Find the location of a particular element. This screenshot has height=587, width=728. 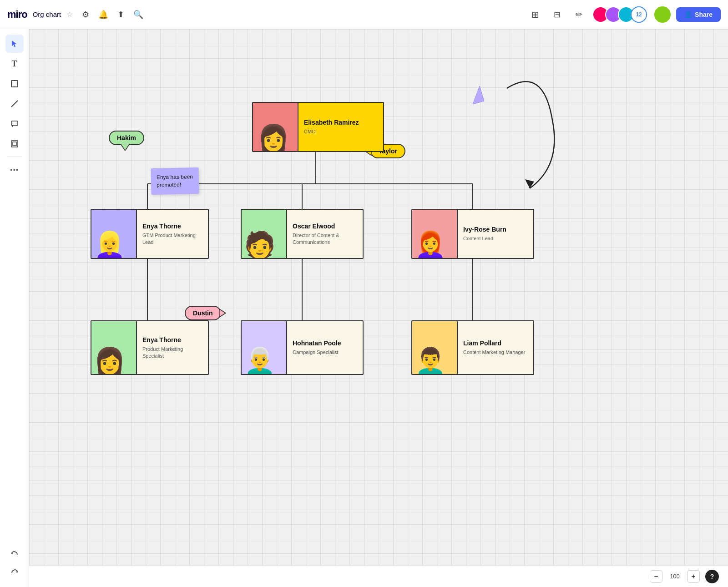

current-user-avatar is located at coordinates (662, 15).